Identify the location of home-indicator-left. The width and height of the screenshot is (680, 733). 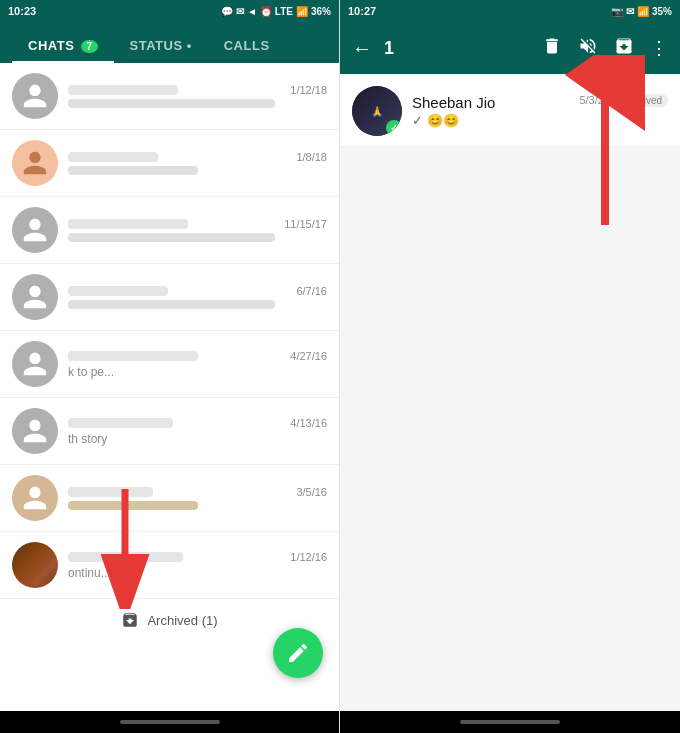
(170, 722).